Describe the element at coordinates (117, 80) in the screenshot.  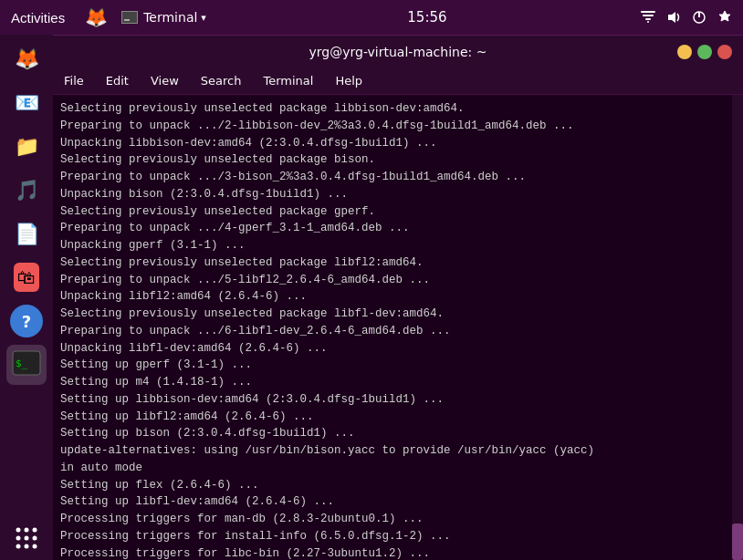
I see `menu-edit: Edit` at that location.